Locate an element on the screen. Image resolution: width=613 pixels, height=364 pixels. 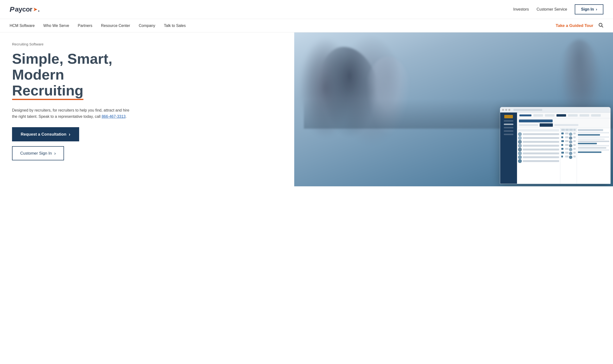
sign-in-button: Sign In › is located at coordinates (589, 9).